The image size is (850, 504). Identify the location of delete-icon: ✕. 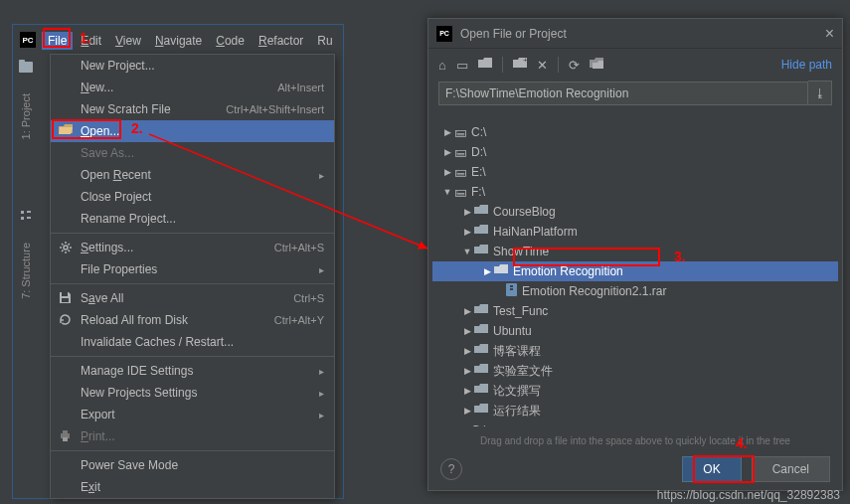
(543, 66).